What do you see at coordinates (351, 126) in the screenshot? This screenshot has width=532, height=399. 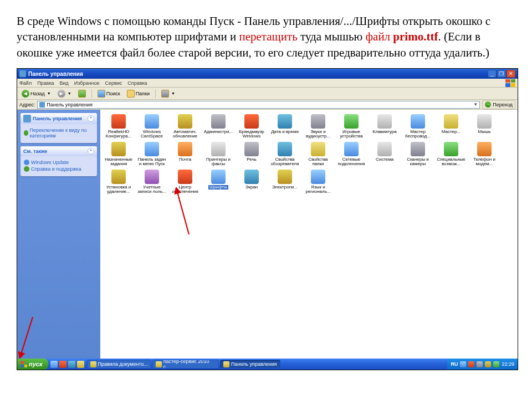 I see `cp-item: Игровые устройства` at bounding box center [351, 126].